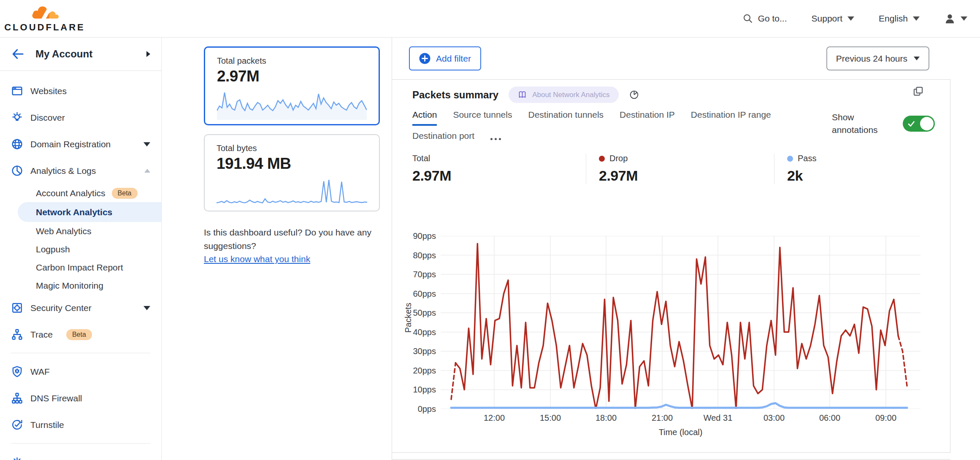  What do you see at coordinates (81, 144) in the screenshot?
I see `sidebar-item-domain-registration: Domain Registration` at bounding box center [81, 144].